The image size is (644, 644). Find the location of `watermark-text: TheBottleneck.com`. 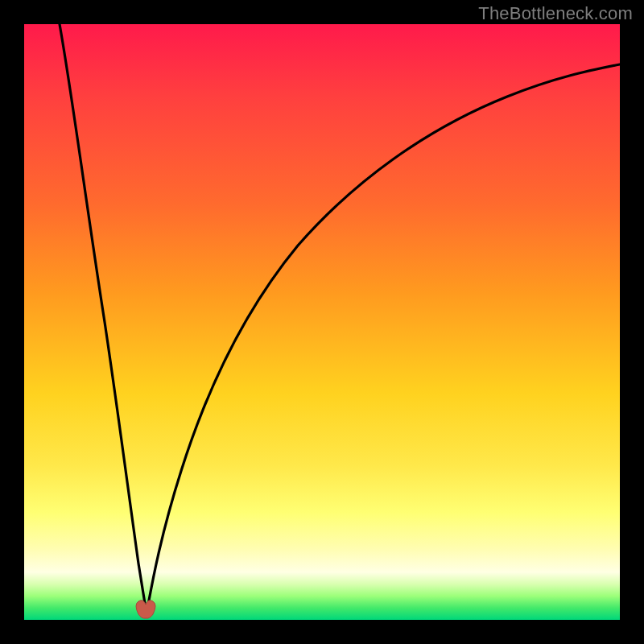

watermark-text: TheBottleneck.com is located at coordinates (555, 14).